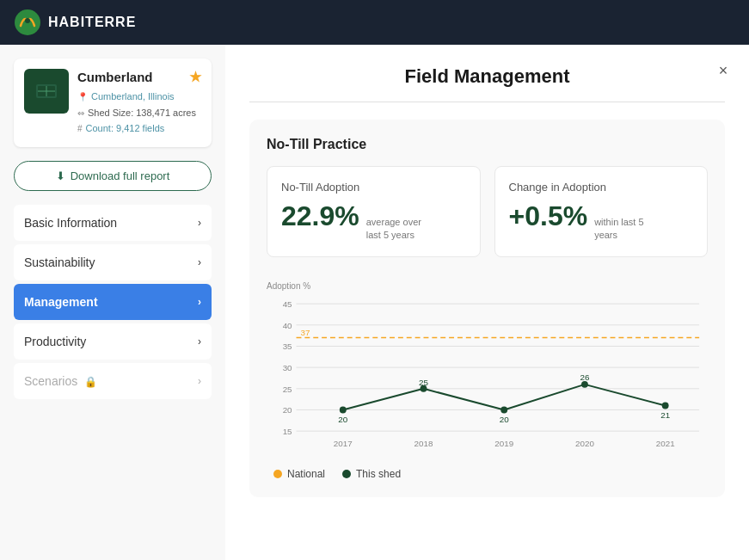  I want to click on property-meta: 📍 Cumberland, Illinois ⇔ Shed Size: 138,…, so click(139, 113).